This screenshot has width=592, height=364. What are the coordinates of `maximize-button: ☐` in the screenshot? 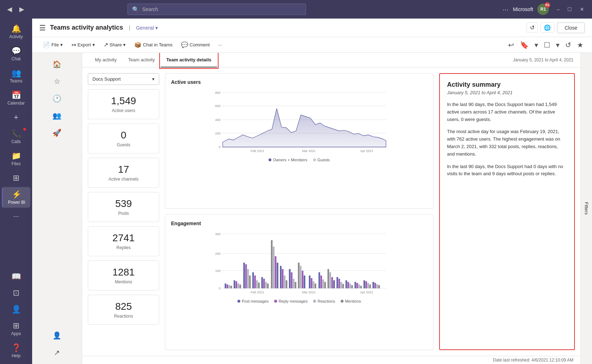 It's located at (570, 9).